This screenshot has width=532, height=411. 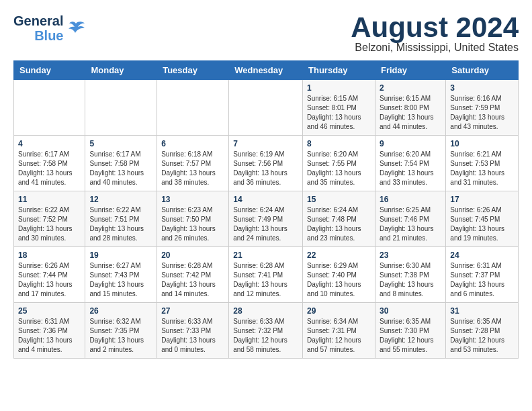 What do you see at coordinates (121, 219) in the screenshot?
I see `calendar-cell: 12Sunrise: 6:22 AM Sunset: 7:51 PM Dayli…` at bounding box center [121, 219].